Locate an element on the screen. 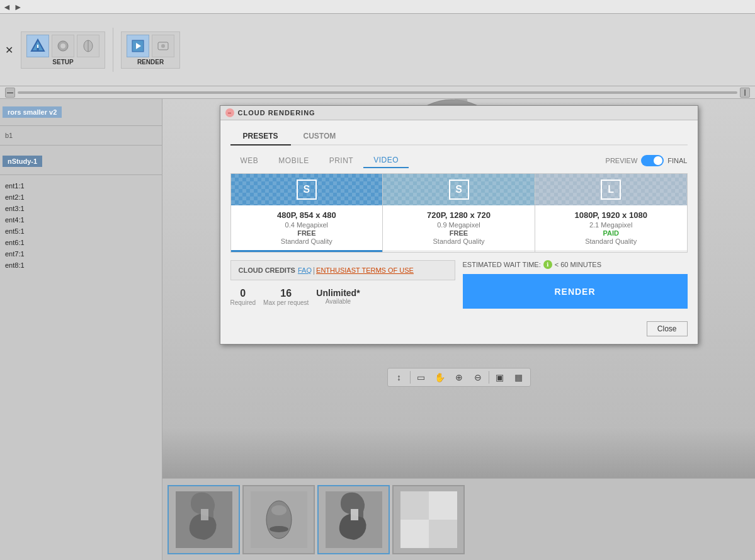  preview-final-switch is located at coordinates (652, 161).